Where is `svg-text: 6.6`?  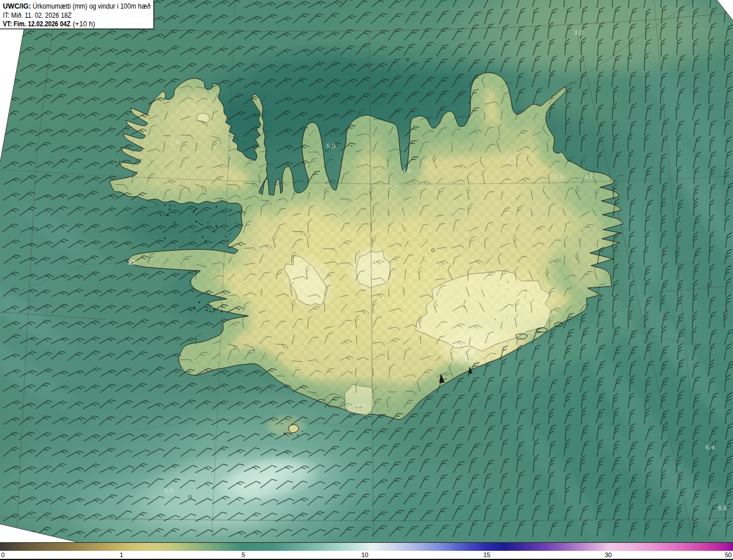
svg-text: 6.6 is located at coordinates (723, 508).